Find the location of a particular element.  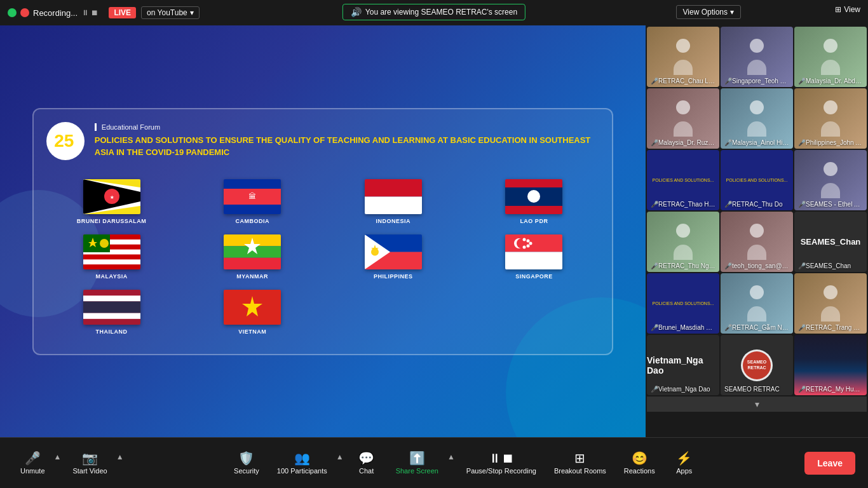

country-name: INDONESIA is located at coordinates (394, 221).